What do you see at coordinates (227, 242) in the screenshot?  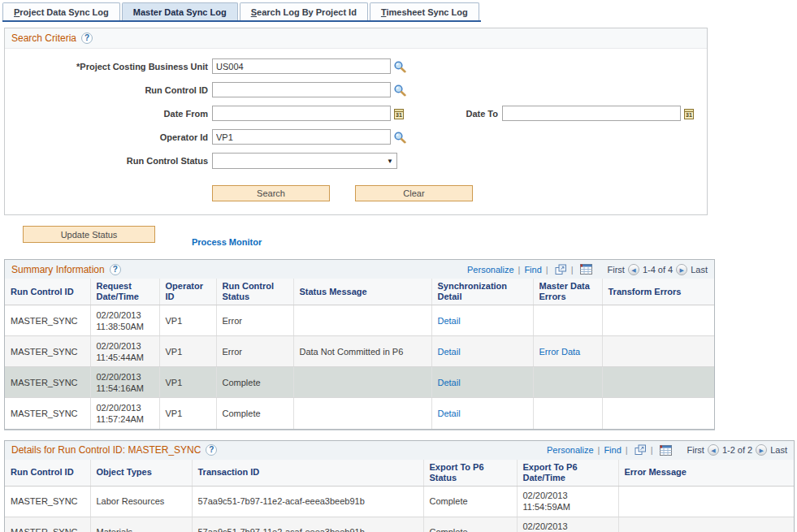 I see `process-monitor-link: Process Monitor` at bounding box center [227, 242].